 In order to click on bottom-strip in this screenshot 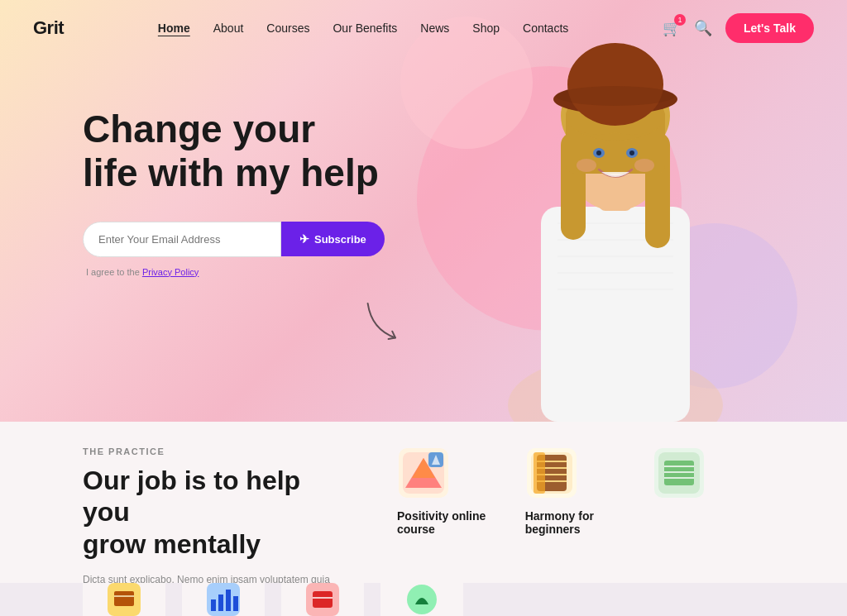, I will do `click(424, 599)`.